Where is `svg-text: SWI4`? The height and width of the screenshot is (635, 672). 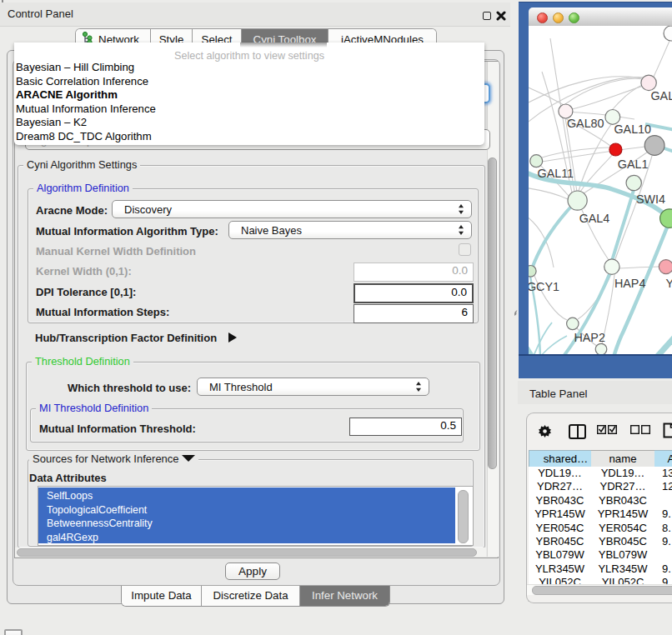
svg-text: SWI4 is located at coordinates (650, 199).